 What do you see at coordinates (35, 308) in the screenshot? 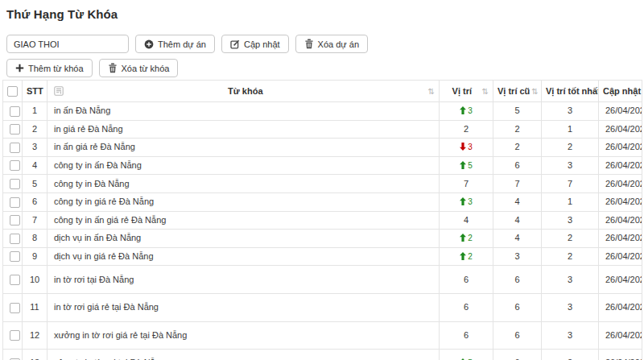
I see `row-number-cell: 11` at bounding box center [35, 308].